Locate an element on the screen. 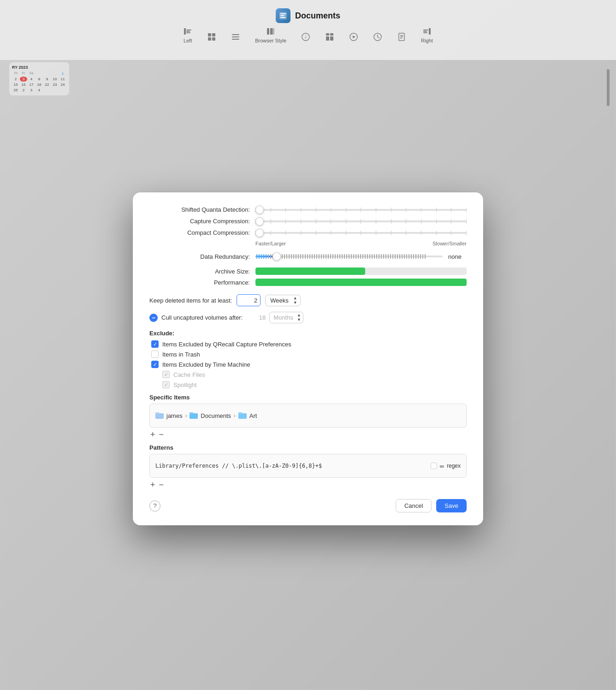  redundancy-label: Data Redundancy: is located at coordinates (202, 256).